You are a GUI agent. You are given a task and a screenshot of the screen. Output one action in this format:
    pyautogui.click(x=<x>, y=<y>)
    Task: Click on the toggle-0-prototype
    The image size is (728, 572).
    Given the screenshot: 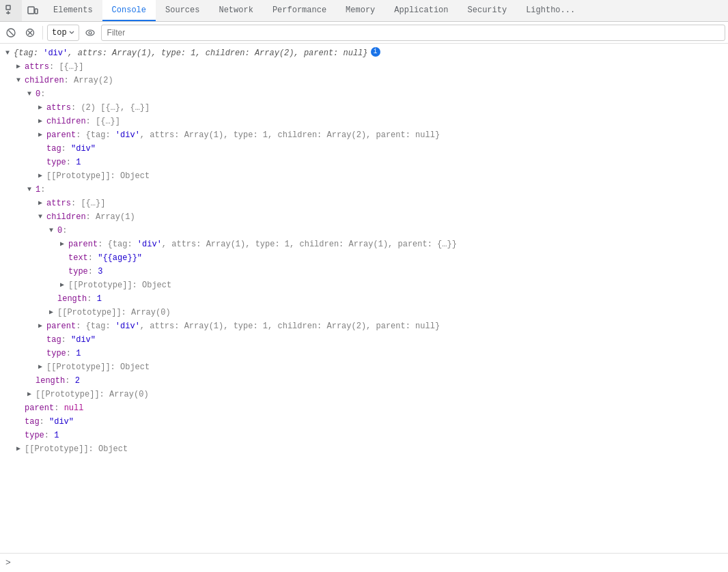 What is the action you would take?
    pyautogui.click(x=42, y=176)
    